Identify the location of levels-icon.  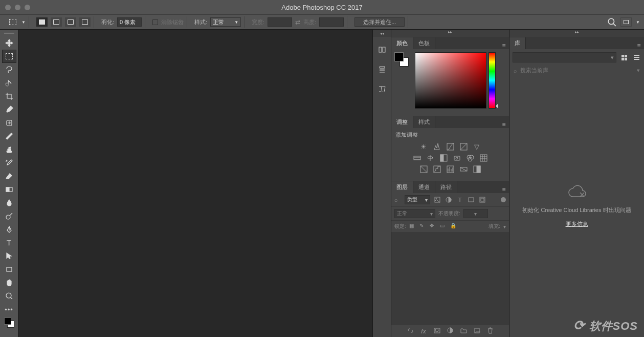
(437, 146).